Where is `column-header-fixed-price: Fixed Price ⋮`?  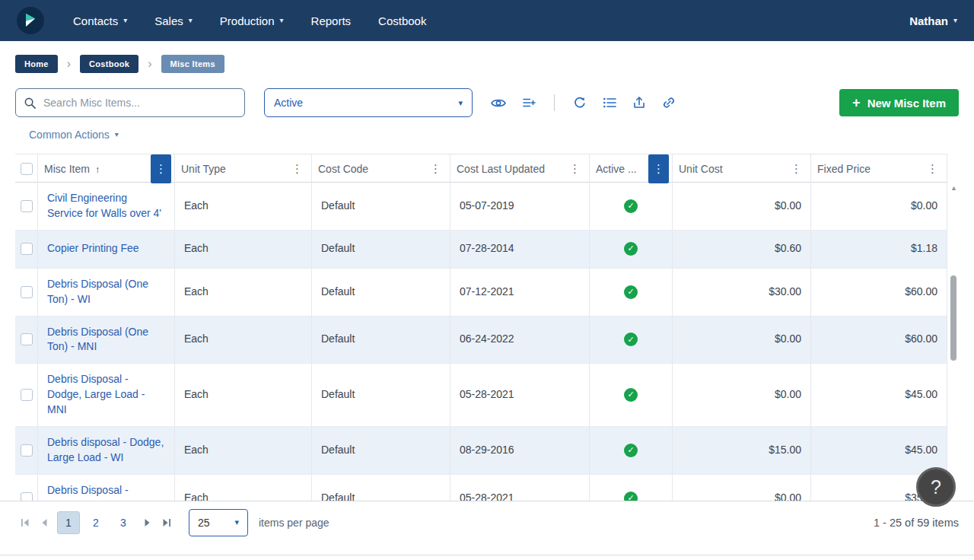 column-header-fixed-price: Fixed Price ⋮ is located at coordinates (880, 169).